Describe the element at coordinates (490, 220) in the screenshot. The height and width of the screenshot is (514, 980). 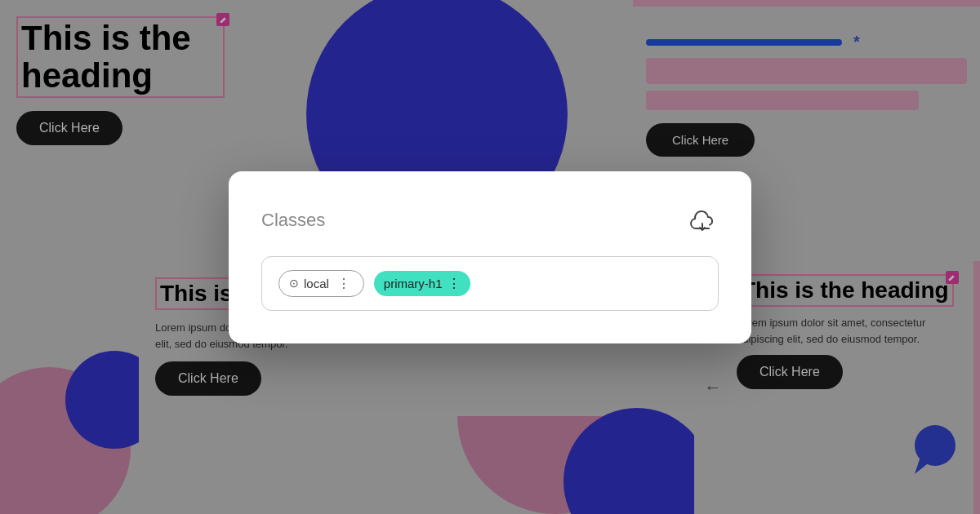
I see `modal-header: Classes` at that location.